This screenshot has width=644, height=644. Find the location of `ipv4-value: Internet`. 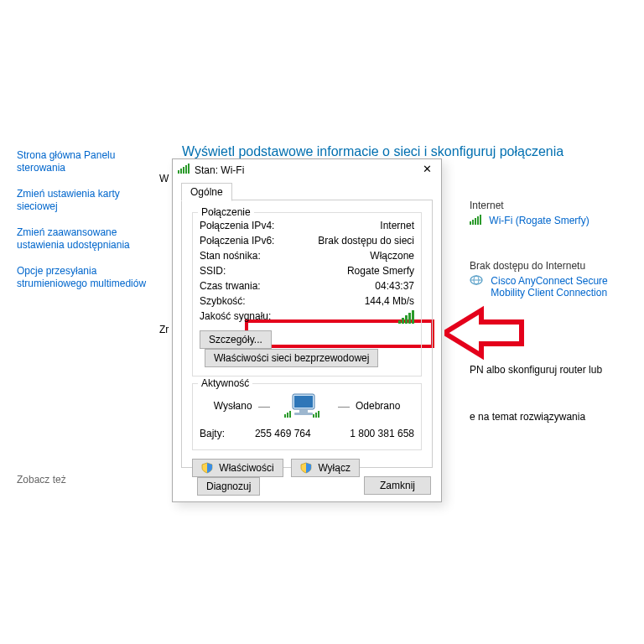

ipv4-value: Internet is located at coordinates (397, 226).